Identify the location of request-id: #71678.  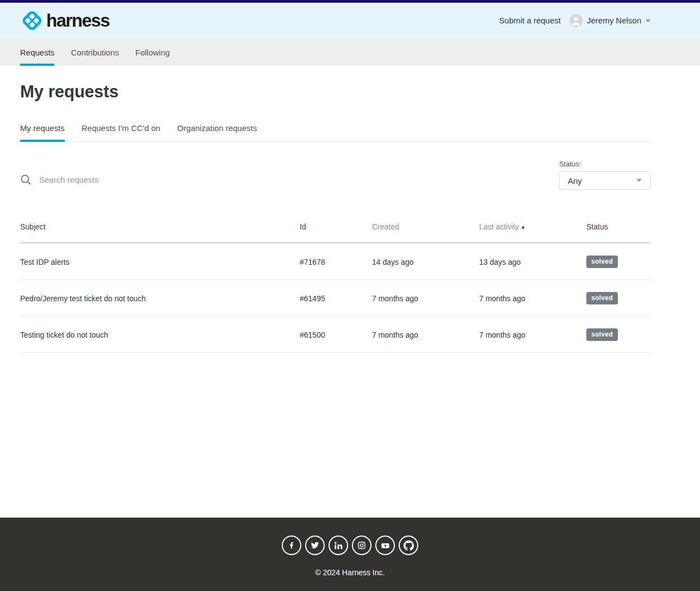
(336, 262).